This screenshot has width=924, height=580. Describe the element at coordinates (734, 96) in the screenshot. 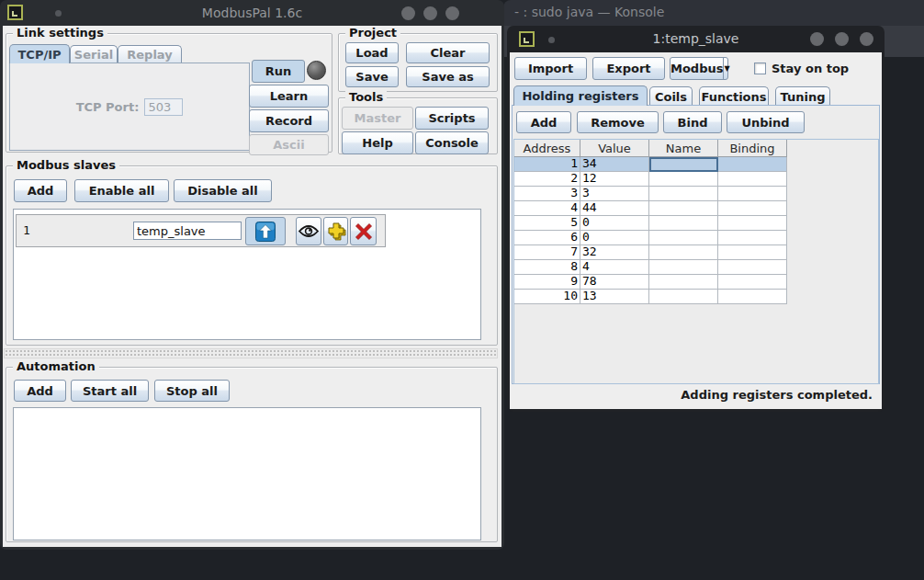

I see `tab-functions: Functions` at that location.